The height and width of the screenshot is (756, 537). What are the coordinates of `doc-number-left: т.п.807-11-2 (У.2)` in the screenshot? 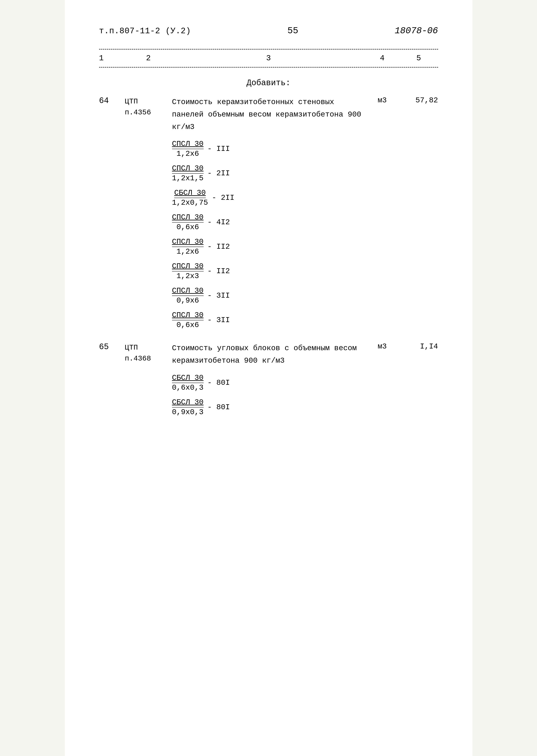 It's located at (145, 31).